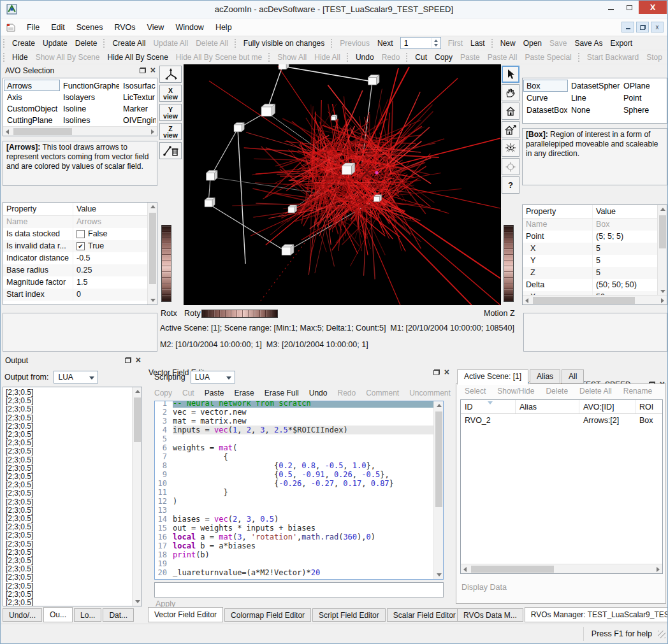 The height and width of the screenshot is (644, 668). I want to click on checkbox-unchecked-icon, so click(80, 234).